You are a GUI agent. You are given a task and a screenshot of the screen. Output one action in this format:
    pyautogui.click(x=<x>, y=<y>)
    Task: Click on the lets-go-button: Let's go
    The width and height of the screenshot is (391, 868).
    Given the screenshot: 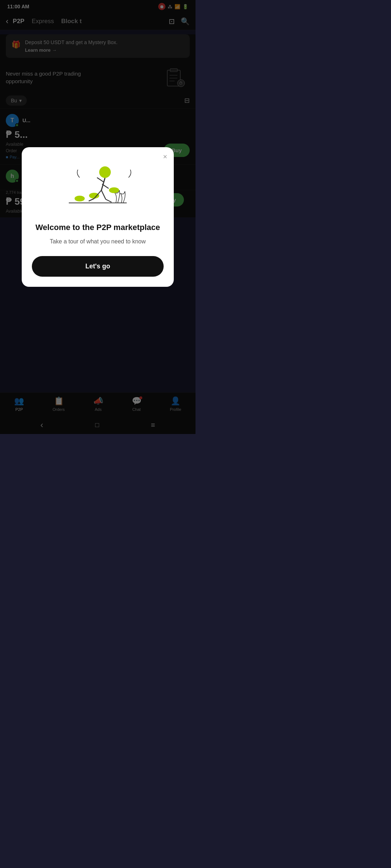 What is the action you would take?
    pyautogui.click(x=98, y=266)
    